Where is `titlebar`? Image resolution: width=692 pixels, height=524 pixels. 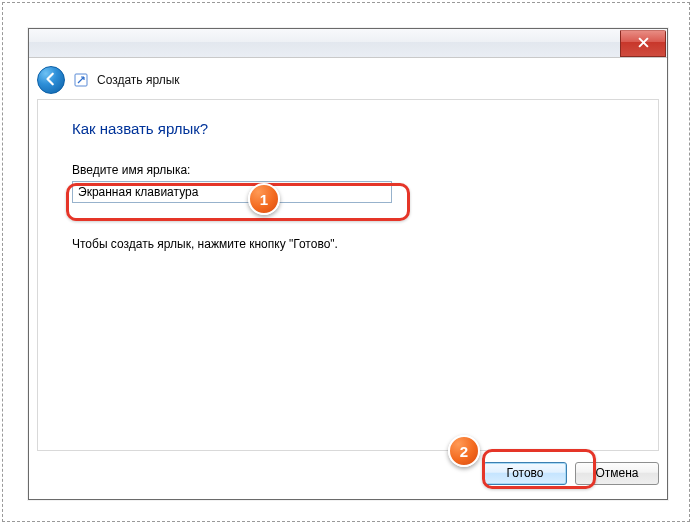
titlebar is located at coordinates (348, 44).